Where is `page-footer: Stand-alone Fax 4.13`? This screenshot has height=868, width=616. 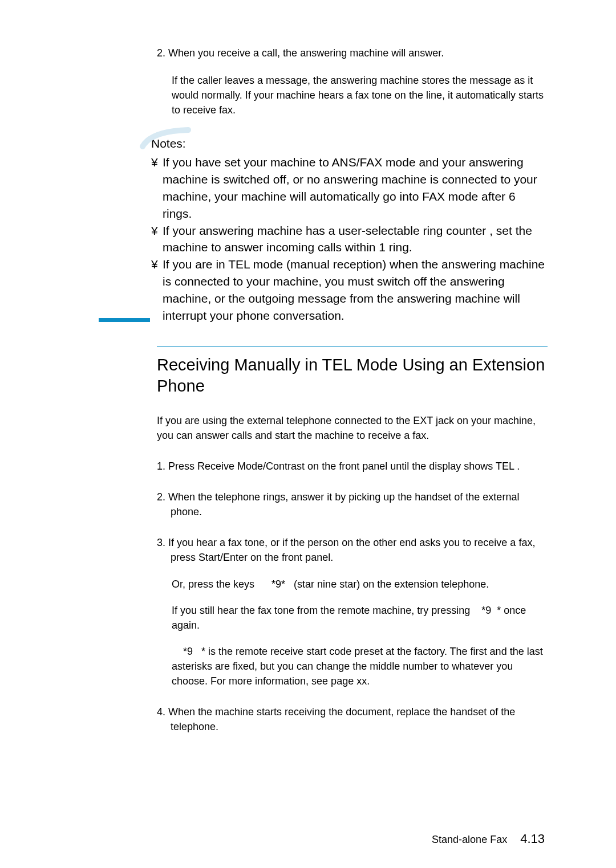 page-footer: Stand-alone Fax 4.13 is located at coordinates (488, 839).